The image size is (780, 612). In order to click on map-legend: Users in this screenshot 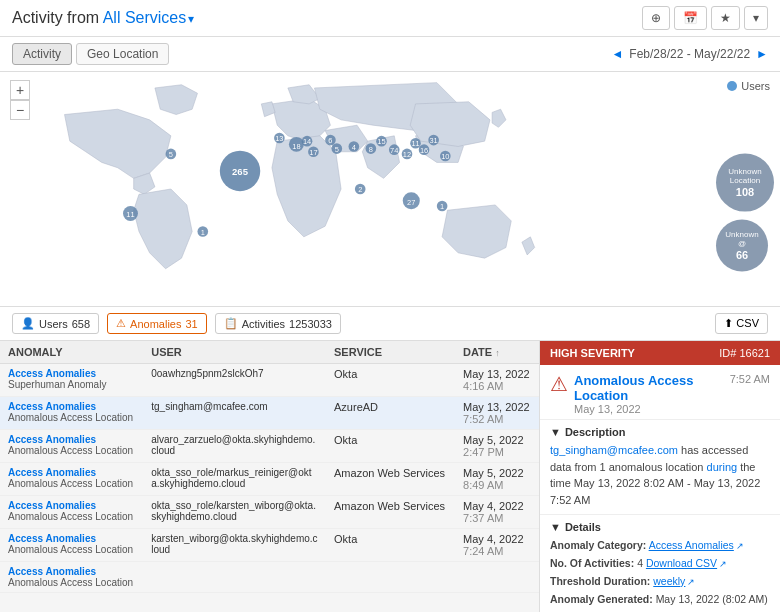, I will do `click(748, 86)`.